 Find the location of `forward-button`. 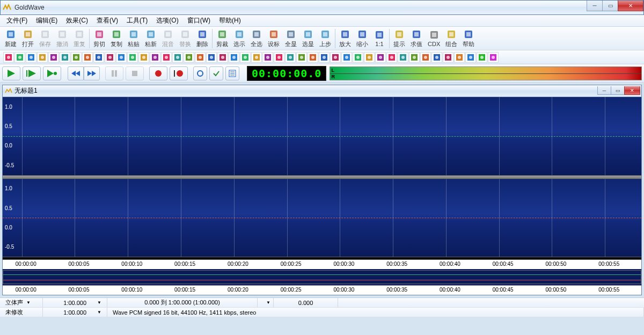

forward-button is located at coordinates (92, 73).